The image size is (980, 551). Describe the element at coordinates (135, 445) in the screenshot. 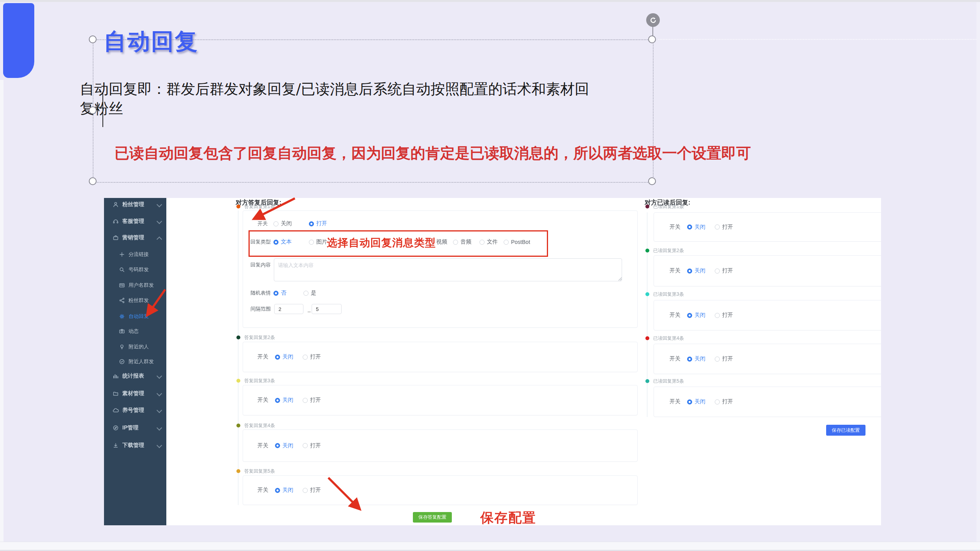

I see `sidebar-item-download: 下载管理` at that location.